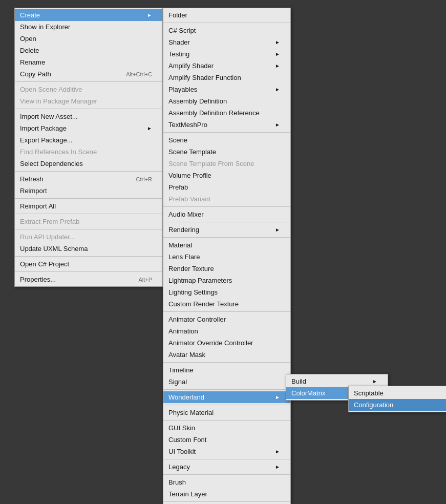 The height and width of the screenshot is (504, 446). What do you see at coordinates (227, 281) in the screenshot?
I see `menu-item-lightmap-parameters: Lightmap Parameters` at bounding box center [227, 281].